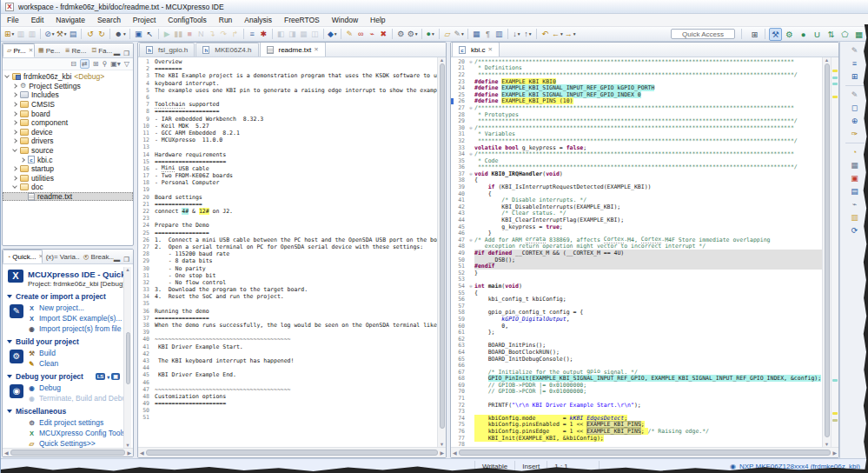  What do you see at coordinates (117, 259) in the screenshot?
I see `quickstart-minimize-icon: ▬` at bounding box center [117, 259].